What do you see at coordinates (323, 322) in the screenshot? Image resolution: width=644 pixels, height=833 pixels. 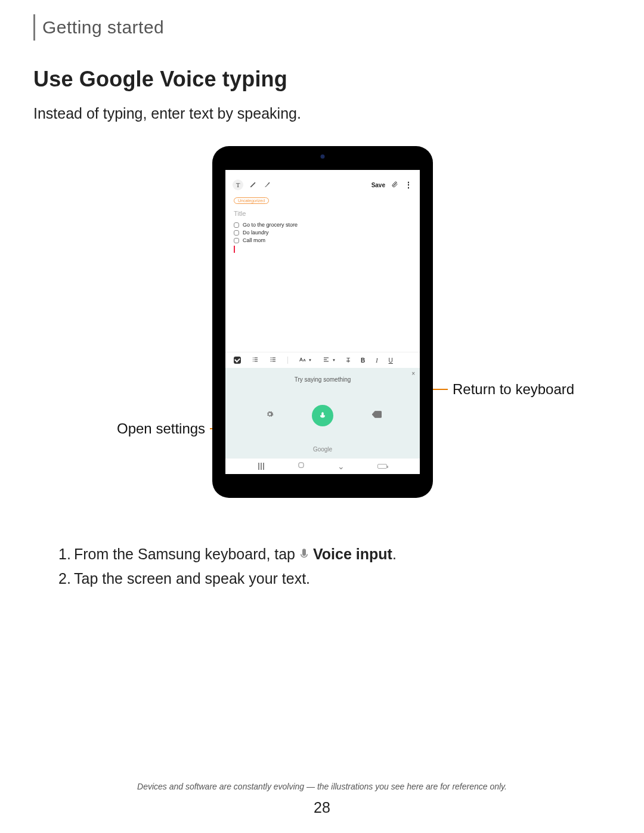 I see `tablet-frame: T Save ⋮` at bounding box center [323, 322].